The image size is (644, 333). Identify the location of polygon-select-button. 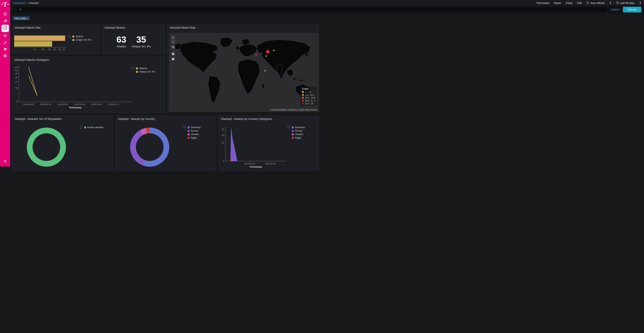
(173, 54).